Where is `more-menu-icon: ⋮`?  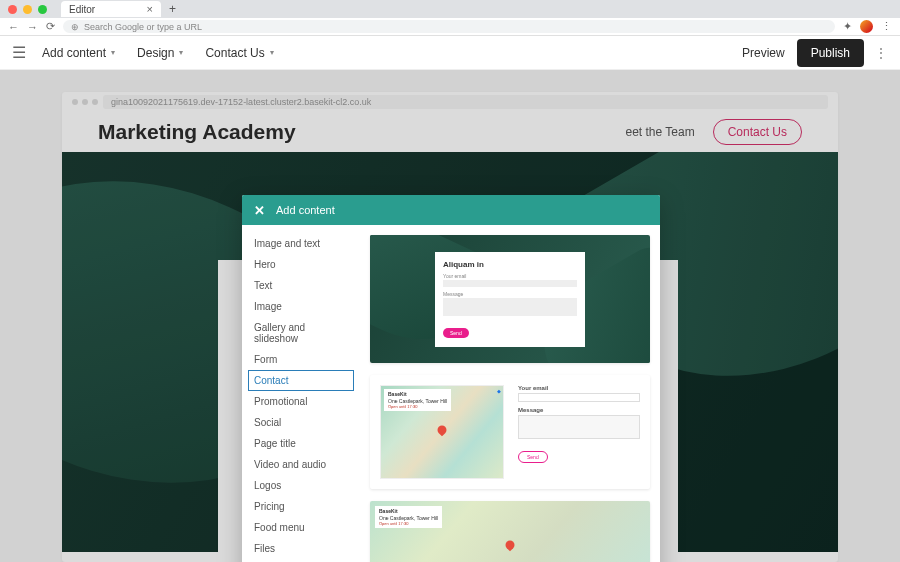
more-menu-icon: ⋮ is located at coordinates (881, 53).